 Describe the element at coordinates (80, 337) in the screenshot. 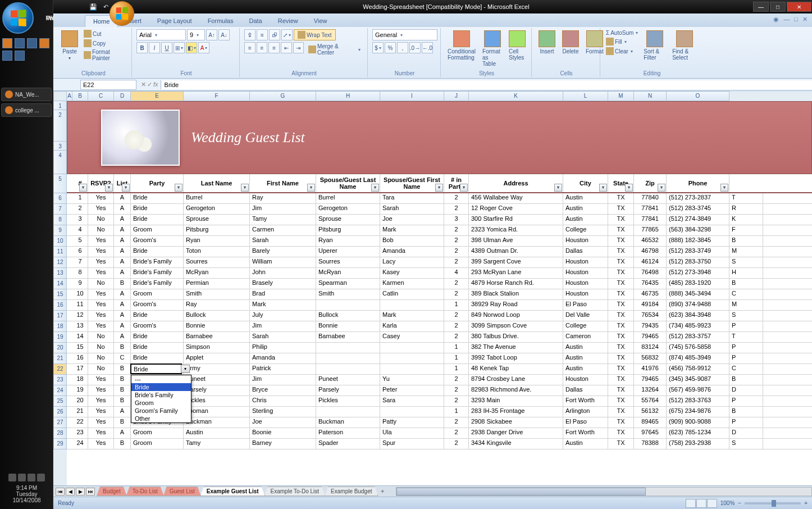

I see `table-cell: 14` at that location.